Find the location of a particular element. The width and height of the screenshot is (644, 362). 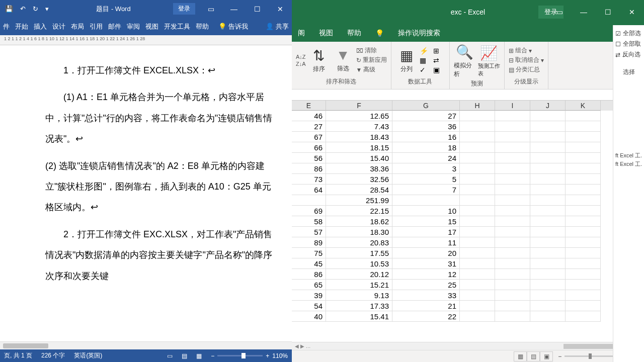

cell: 66 is located at coordinates (309, 148).